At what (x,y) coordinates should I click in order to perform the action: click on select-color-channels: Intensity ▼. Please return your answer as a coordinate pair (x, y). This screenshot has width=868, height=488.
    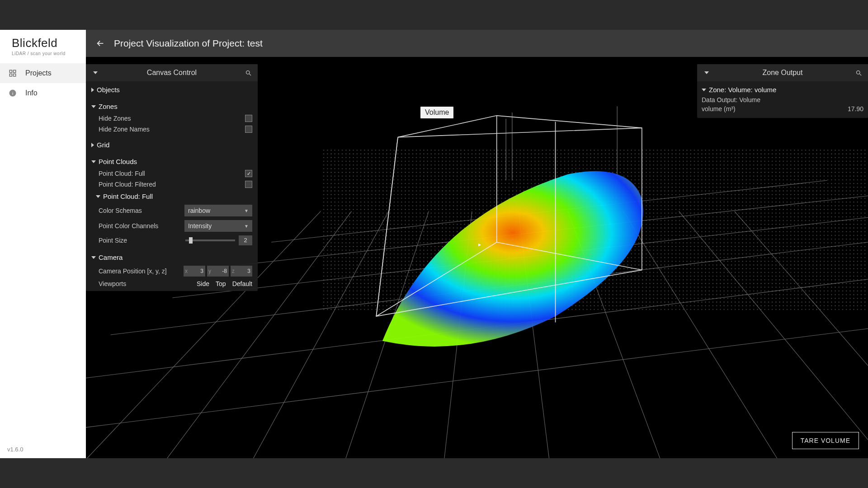
    Looking at the image, I should click on (218, 226).